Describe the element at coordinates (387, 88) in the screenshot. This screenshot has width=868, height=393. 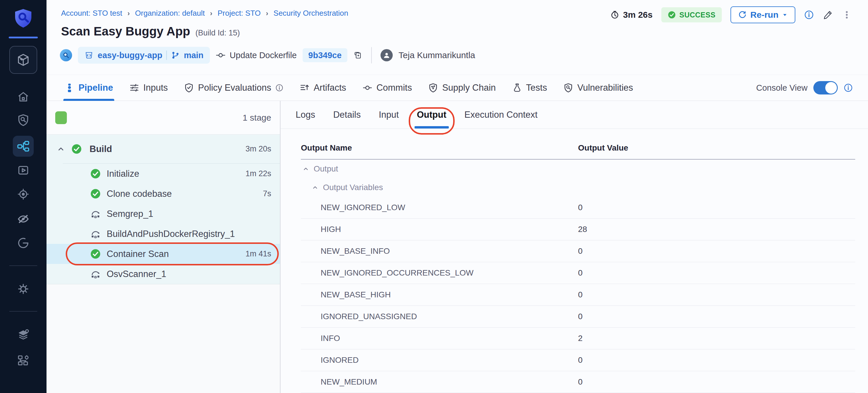
I see `tab-commits: Commits` at that location.